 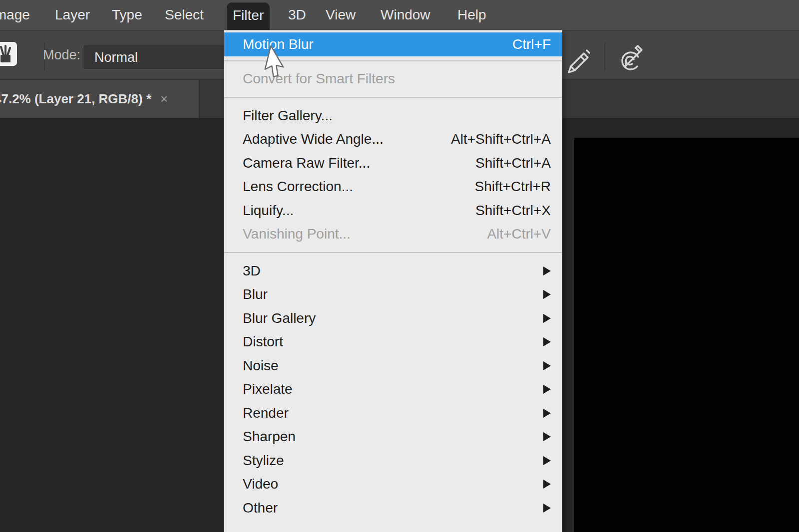 What do you see at coordinates (18, 15) in the screenshot?
I see `menubar-item-image: Image` at bounding box center [18, 15].